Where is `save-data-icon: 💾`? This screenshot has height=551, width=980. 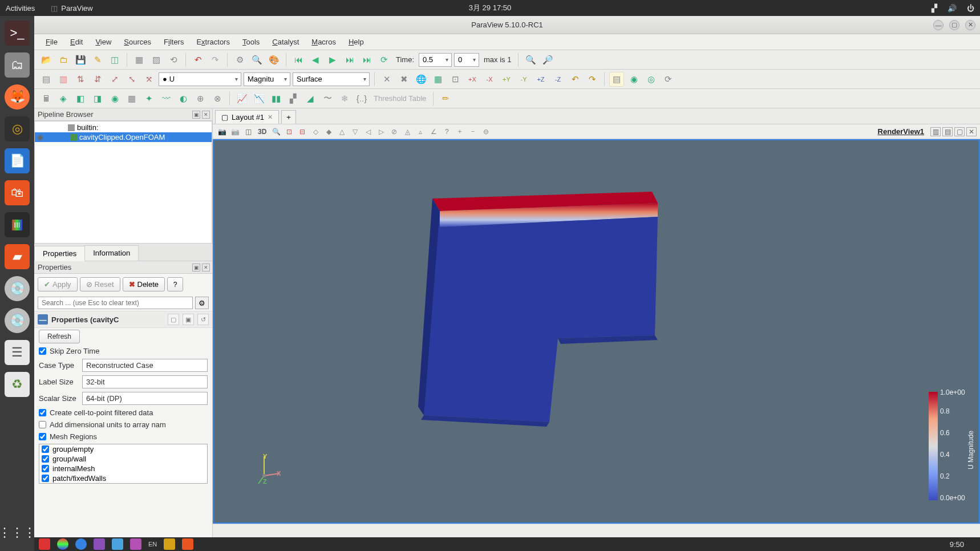
save-data-icon: 💾 is located at coordinates (80, 60).